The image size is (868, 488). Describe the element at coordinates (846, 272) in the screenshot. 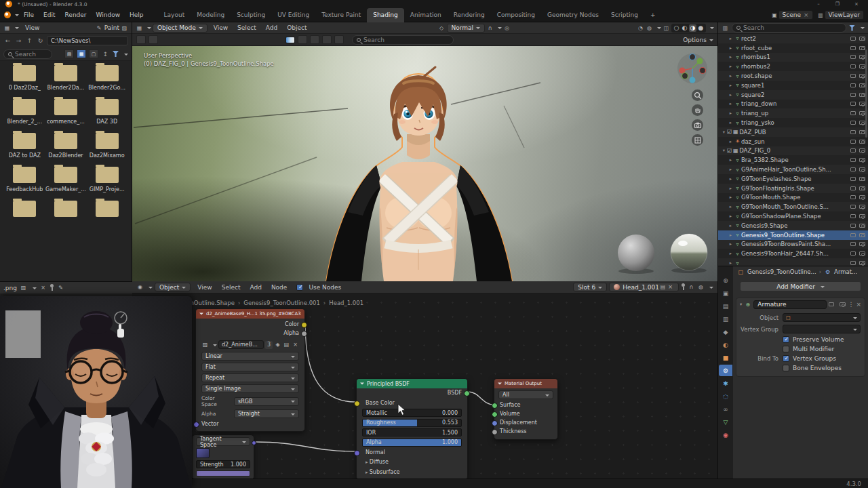

I see `breadcrumb-modifier: Armat...` at that location.